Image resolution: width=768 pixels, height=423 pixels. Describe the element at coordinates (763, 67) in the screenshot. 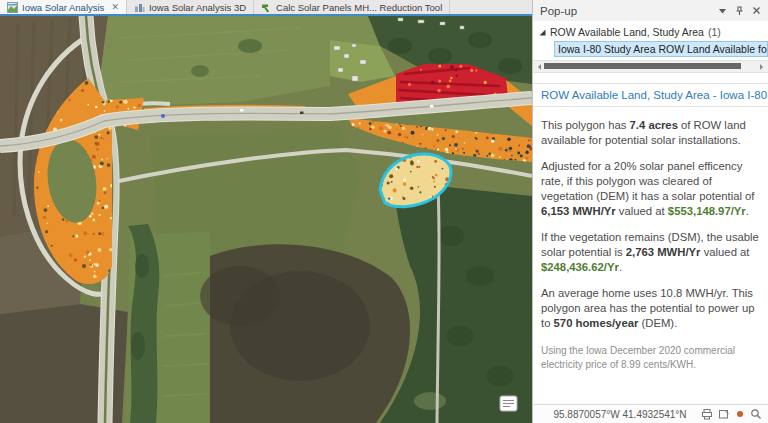

I see `scroll-right-arrow-icon` at that location.